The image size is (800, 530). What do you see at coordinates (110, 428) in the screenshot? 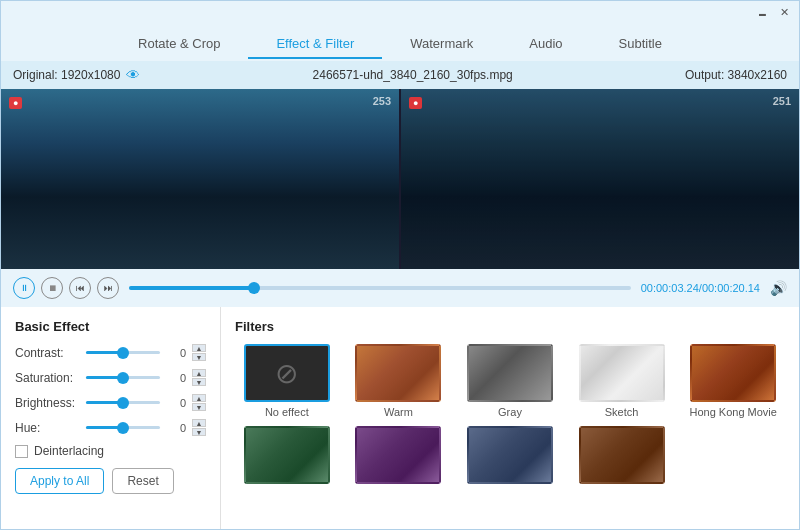
I see `hue-row: Hue: 0 ▲ ▼` at bounding box center [110, 428].